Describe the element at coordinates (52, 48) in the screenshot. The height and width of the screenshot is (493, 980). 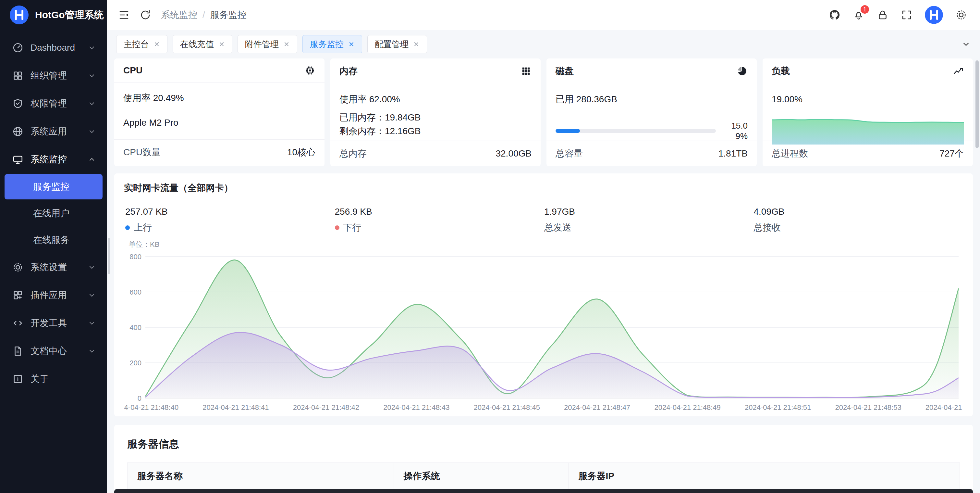
I see `sidebar-item-label: Dashboard` at that location.